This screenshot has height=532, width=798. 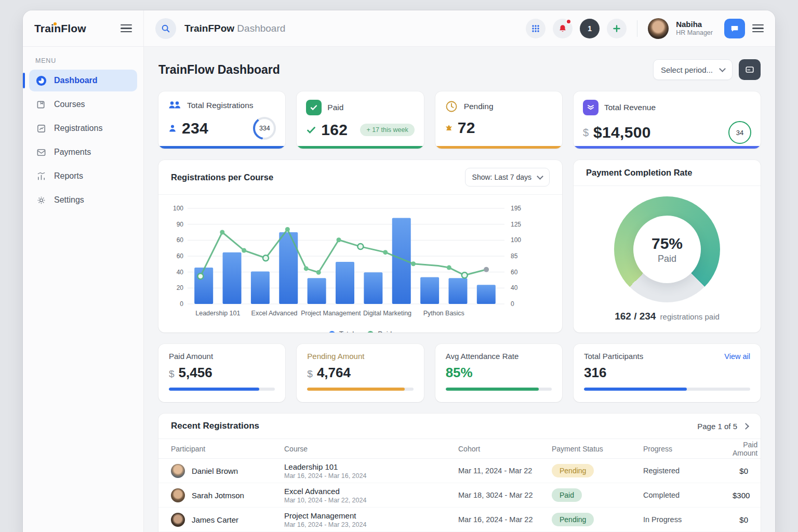 What do you see at coordinates (567, 495) in the screenshot?
I see `status-badge: Paid` at bounding box center [567, 495].